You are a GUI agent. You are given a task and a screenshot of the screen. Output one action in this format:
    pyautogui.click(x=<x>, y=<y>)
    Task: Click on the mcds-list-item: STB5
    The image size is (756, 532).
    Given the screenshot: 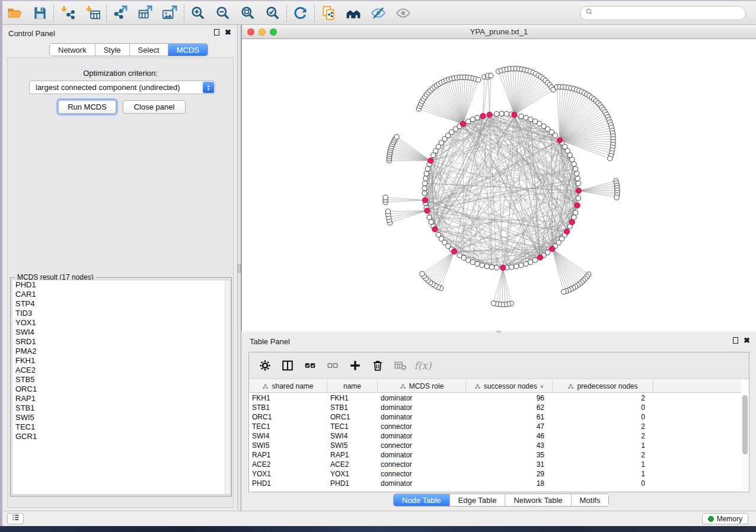 What is the action you would take?
    pyautogui.click(x=121, y=380)
    